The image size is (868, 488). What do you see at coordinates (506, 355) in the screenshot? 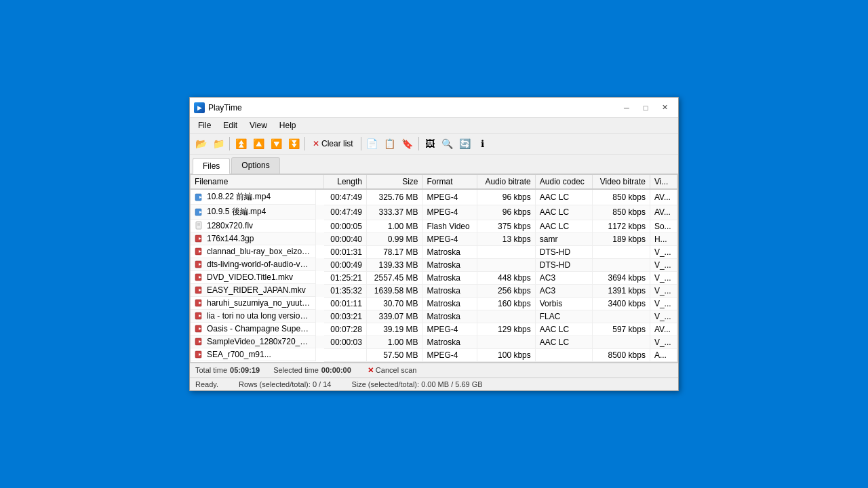
I see `cell-audio-bitrate: 100 kbps` at bounding box center [506, 355].